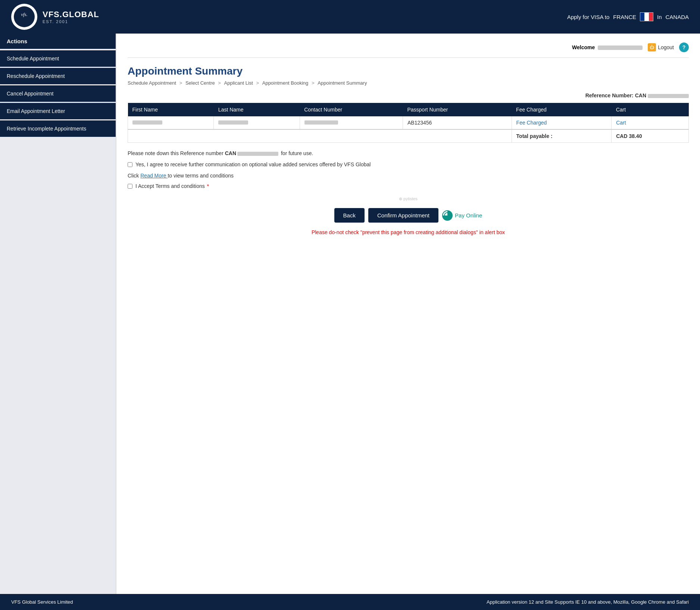  What do you see at coordinates (447, 216) in the screenshot?
I see `pay-icon` at bounding box center [447, 216].